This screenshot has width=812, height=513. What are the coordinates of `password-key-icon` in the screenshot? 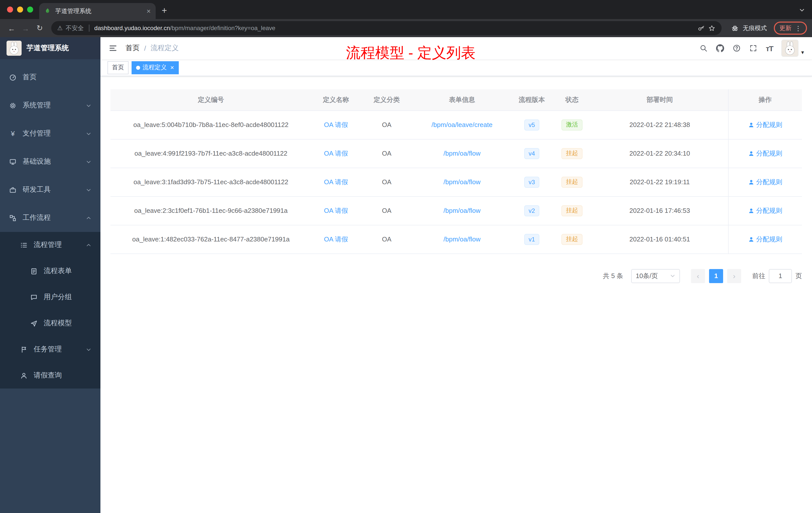 It's located at (701, 28).